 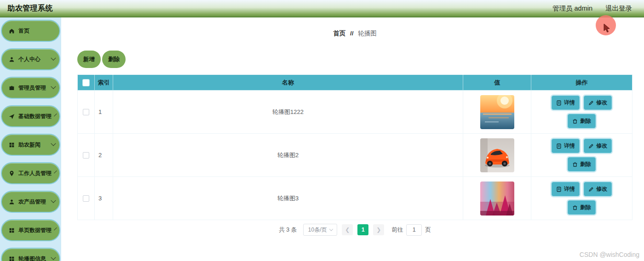 I want to click on sidebar-item-agri-news: 助农新闻, so click(x=30, y=145).